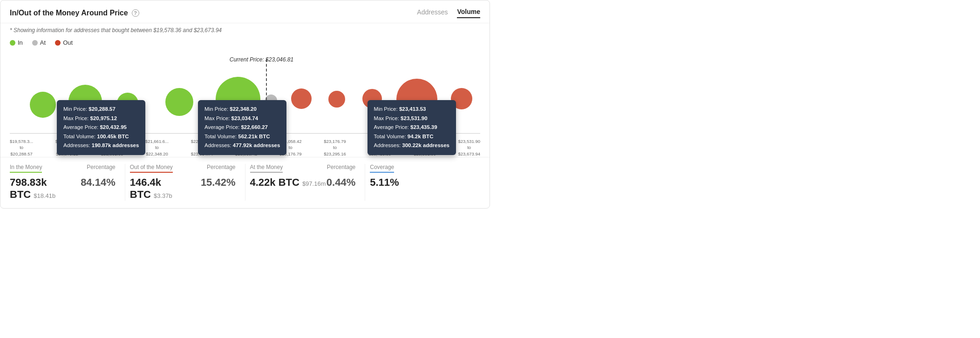  I want to click on stat-label-2: At the Money, so click(266, 169).